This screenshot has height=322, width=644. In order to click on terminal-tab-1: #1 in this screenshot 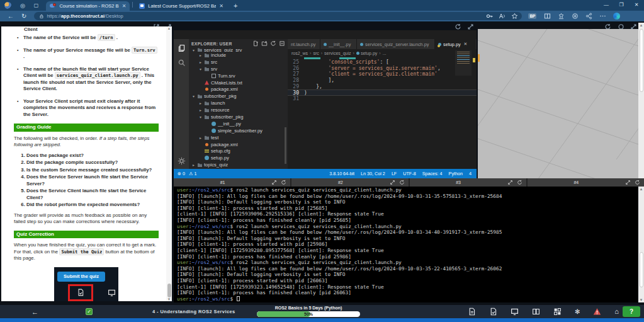, I will do `click(232, 183)`.